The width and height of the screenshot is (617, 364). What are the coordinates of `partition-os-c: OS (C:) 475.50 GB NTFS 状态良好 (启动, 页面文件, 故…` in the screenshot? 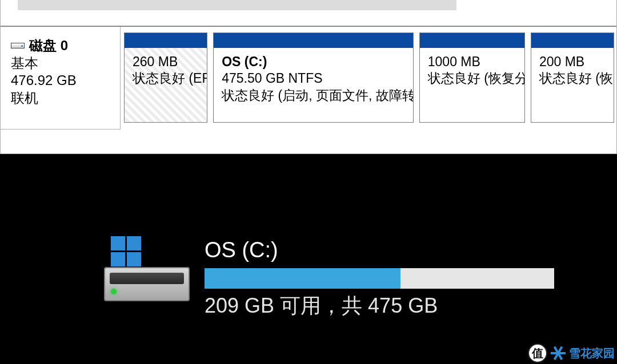 It's located at (313, 78).